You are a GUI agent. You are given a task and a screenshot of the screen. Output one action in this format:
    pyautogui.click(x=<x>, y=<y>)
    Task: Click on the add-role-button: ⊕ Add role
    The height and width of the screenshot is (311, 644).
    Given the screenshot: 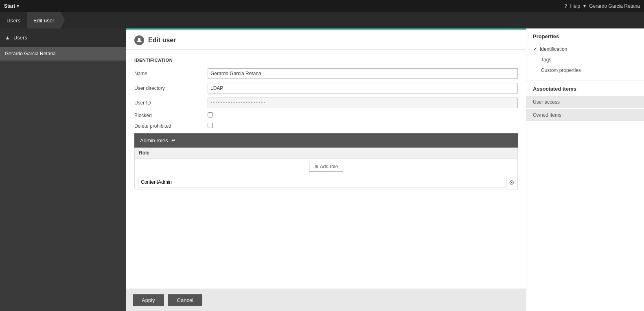 What is the action you would take?
    pyautogui.click(x=326, y=167)
    